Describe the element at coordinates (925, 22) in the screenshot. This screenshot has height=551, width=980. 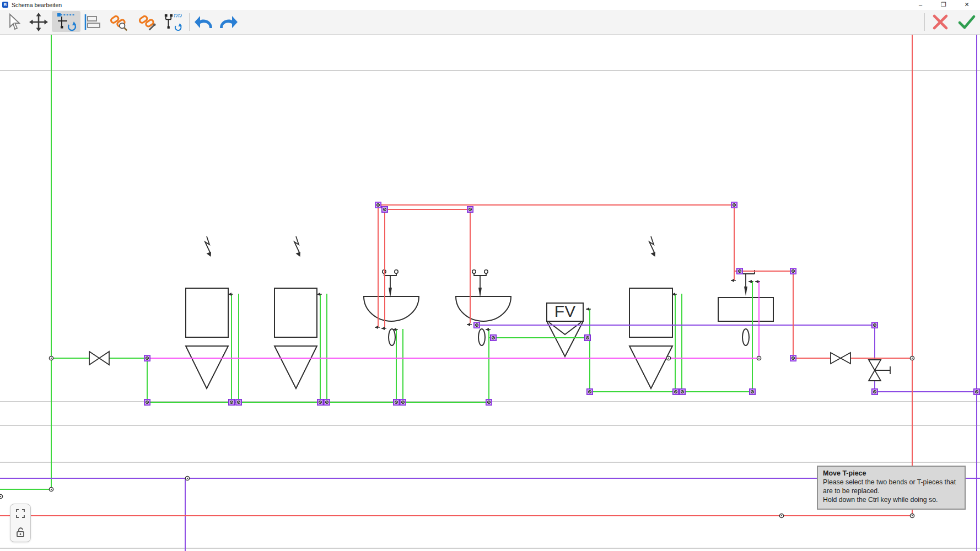
I see `toolbar-separator-right` at that location.